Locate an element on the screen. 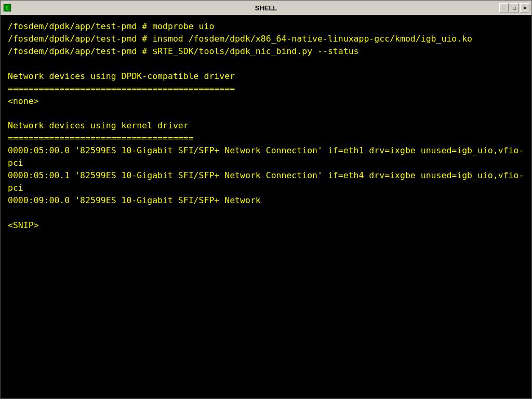 Image resolution: width=532 pixels, height=399 pixels. titlebar-left: C is located at coordinates (7, 8).